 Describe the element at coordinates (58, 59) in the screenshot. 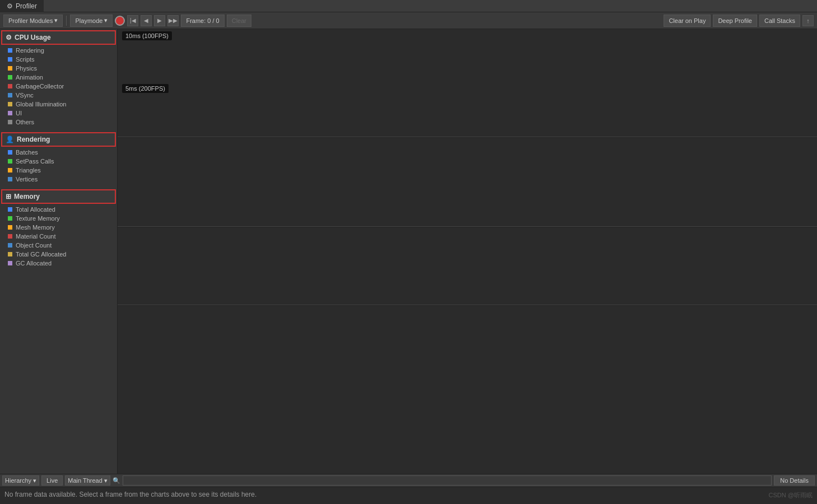

I see `sidebar-item-scripts: Scripts` at that location.